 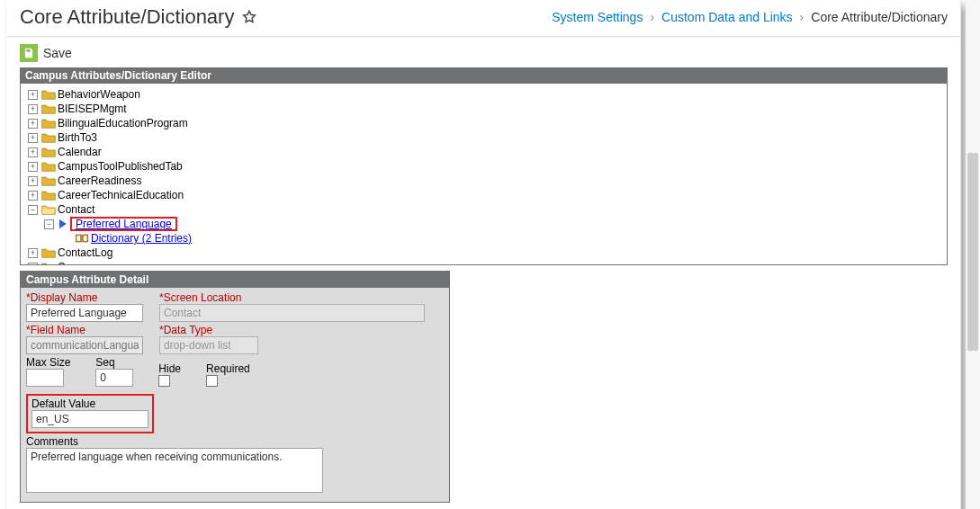 I want to click on default-value-highlight: Default Value, so click(x=90, y=414).